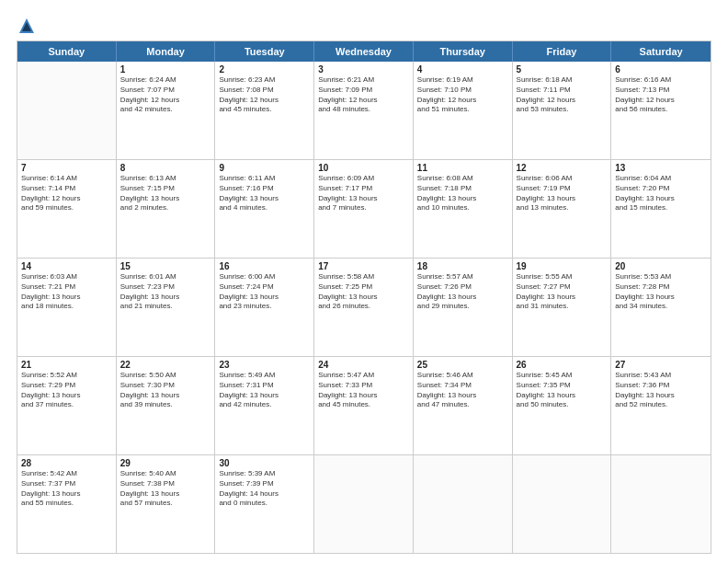 The image size is (728, 563). I want to click on cell-info: Sunrise: 6:18 AM Sunset: 7:11 PM Dayligh…, so click(563, 96).